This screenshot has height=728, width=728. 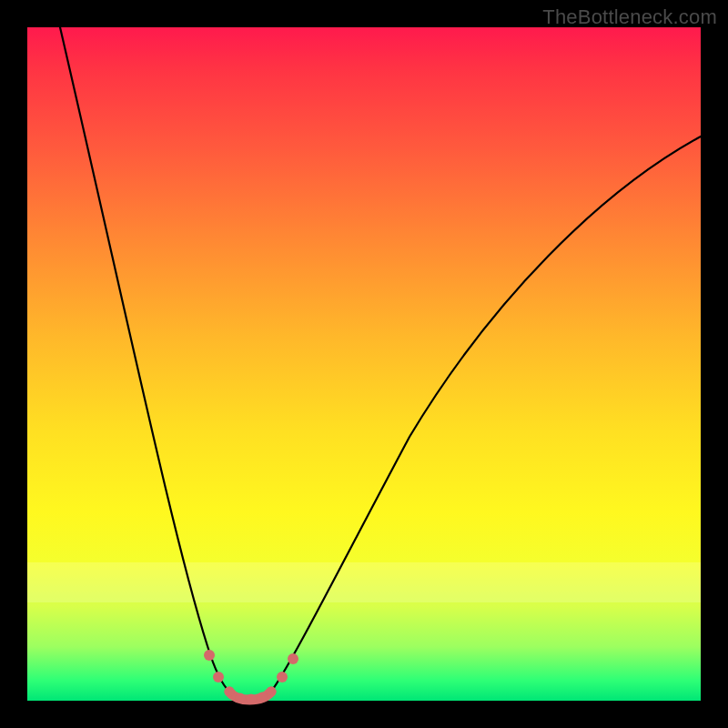 I want to click on watermark-label: TheBottleneck.com, so click(x=630, y=17).